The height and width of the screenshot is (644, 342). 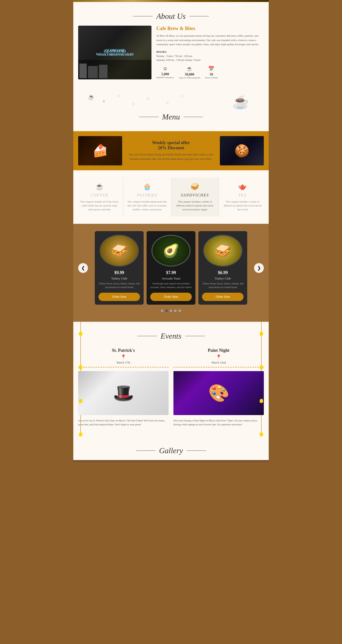 What do you see at coordinates (124, 393) in the screenshot?
I see `event-1-image: 🎩` at bounding box center [124, 393].